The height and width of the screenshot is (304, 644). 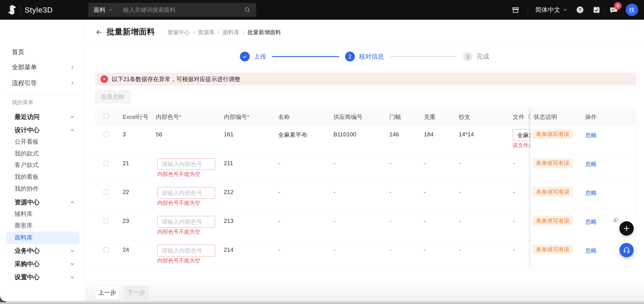 What do you see at coordinates (126, 250) in the screenshot?
I see `cell-excel-row: 24` at bounding box center [126, 250].